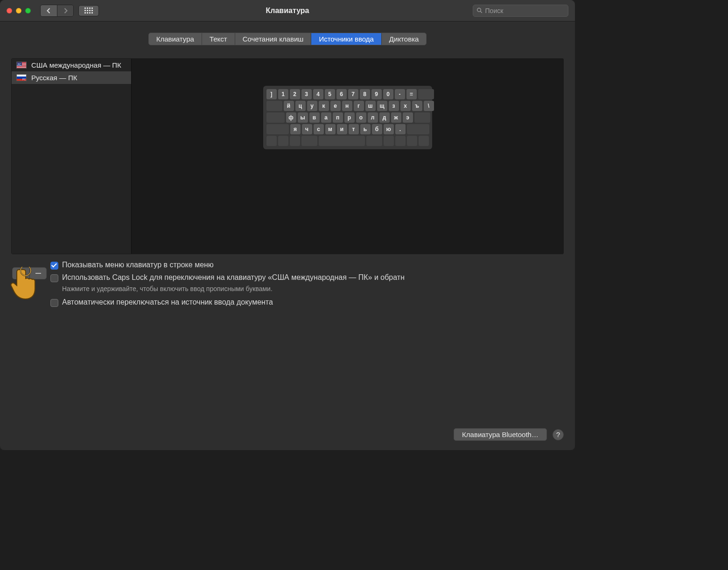  I want to click on checkbox-auto-switch, so click(54, 303).